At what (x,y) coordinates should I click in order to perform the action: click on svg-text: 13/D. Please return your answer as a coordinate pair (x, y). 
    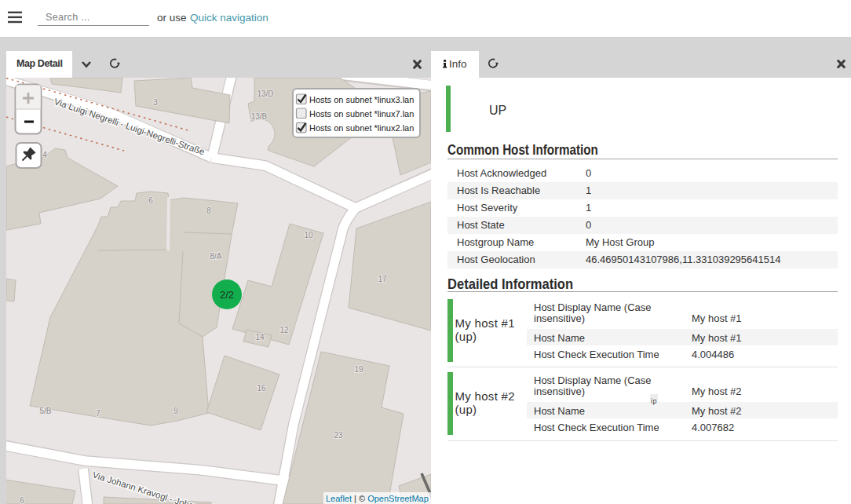
    Looking at the image, I should click on (265, 94).